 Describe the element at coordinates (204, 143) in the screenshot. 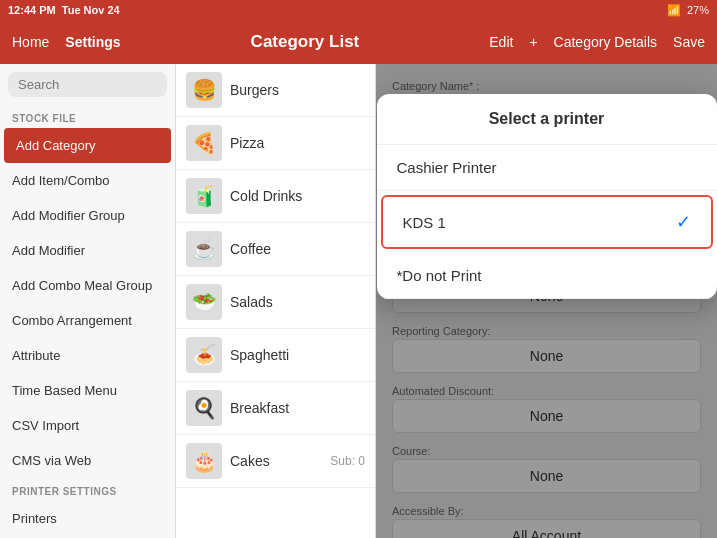

I see `cat-thumb: 🍕` at that location.